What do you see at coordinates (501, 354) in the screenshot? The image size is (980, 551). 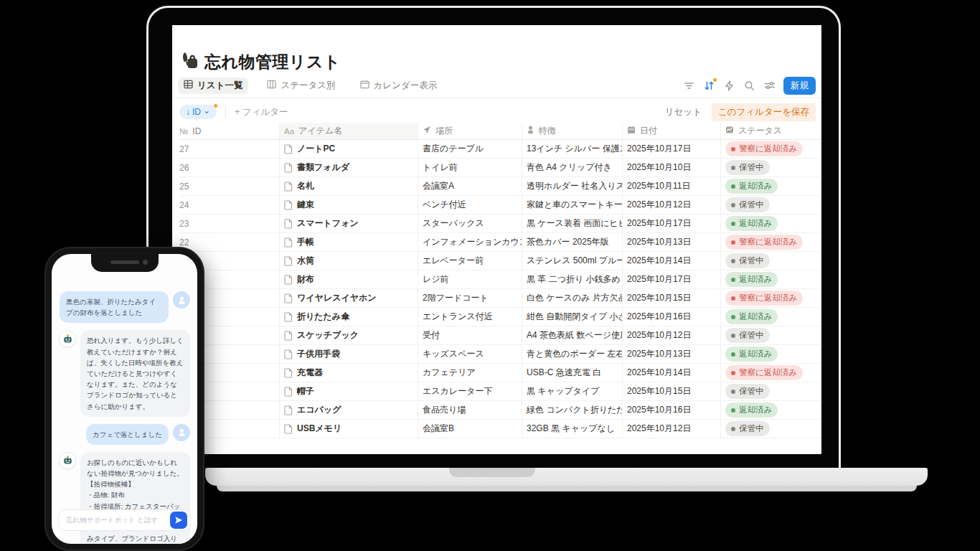 I see `table-row: 16子供用手袋キッズスペース青と黄色のボーダー 左右セット2025年10月13日…` at bounding box center [501, 354].